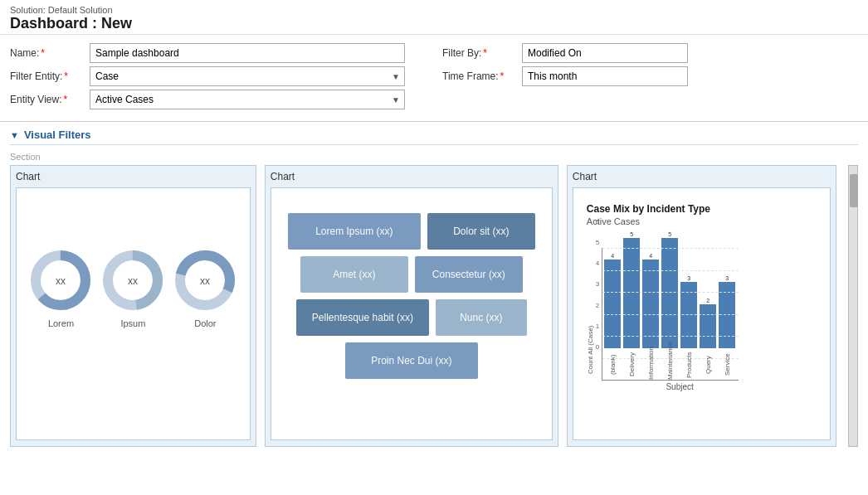 The height and width of the screenshot is (495, 868). What do you see at coordinates (481, 318) in the screenshot?
I see `treemap-cell-5: Nunc (xx)` at bounding box center [481, 318].